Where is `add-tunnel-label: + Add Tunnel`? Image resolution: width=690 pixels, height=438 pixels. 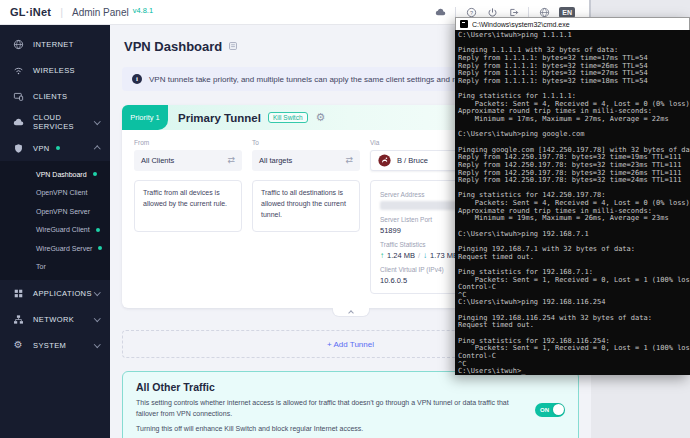
add-tunnel-label: + Add Tunnel is located at coordinates (350, 344).